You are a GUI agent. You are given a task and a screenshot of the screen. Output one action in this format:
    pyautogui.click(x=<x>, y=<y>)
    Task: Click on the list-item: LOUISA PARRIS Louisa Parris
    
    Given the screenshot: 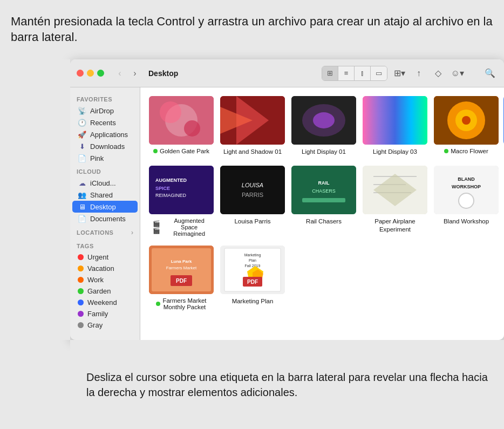 What is the action you would take?
    pyautogui.click(x=253, y=201)
    